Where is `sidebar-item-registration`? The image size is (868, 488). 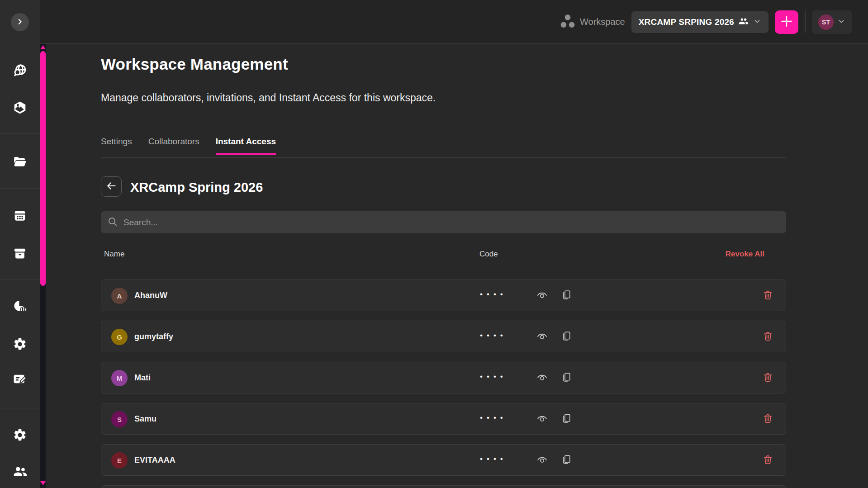 sidebar-item-registration is located at coordinates (20, 379).